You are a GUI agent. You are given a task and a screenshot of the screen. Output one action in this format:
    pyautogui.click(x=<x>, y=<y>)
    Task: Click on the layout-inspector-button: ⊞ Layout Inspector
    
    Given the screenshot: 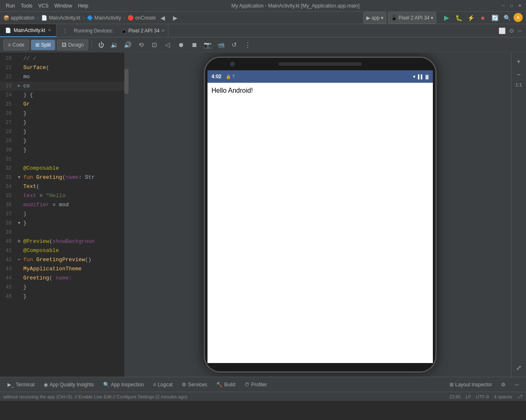 What is the action you would take?
    pyautogui.click(x=471, y=385)
    